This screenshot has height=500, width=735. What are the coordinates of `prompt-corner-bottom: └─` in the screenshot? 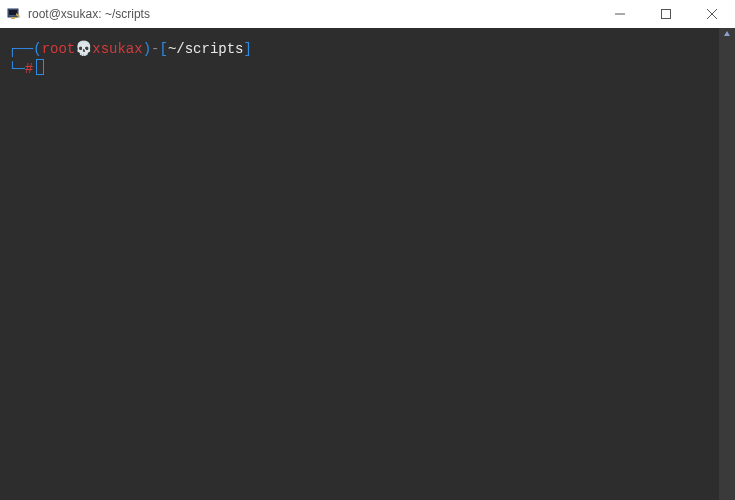 It's located at (16, 69).